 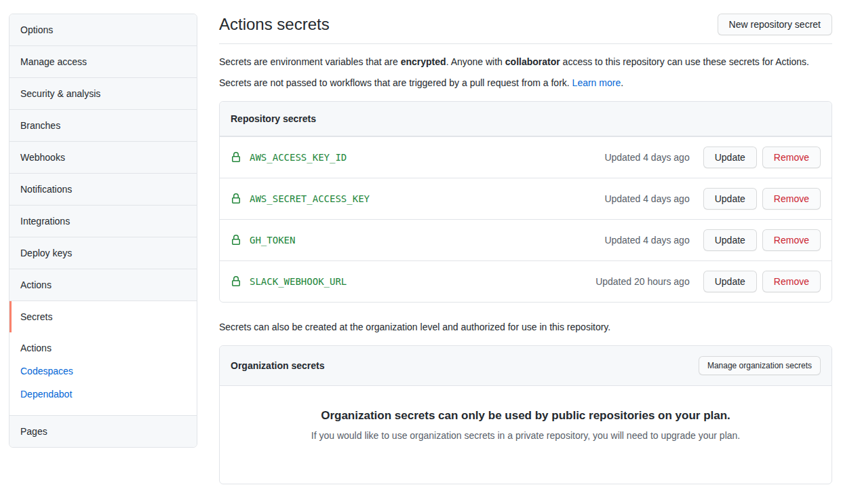 I want to click on sidebar-item-security-analysis: Security & analysis, so click(x=103, y=94).